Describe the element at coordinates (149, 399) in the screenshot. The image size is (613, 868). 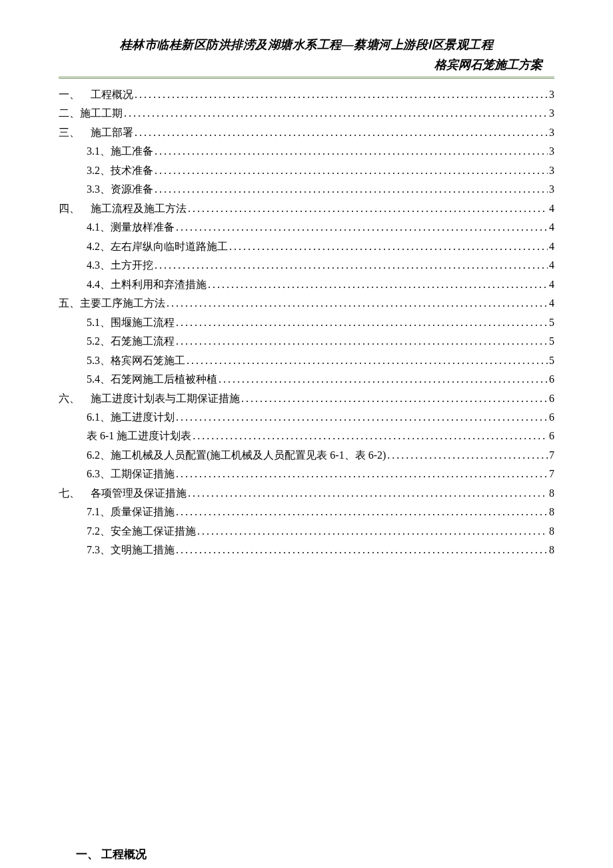
I see `toc-entry-label: 六、 施工进度计划表与工期保证措施` at that location.